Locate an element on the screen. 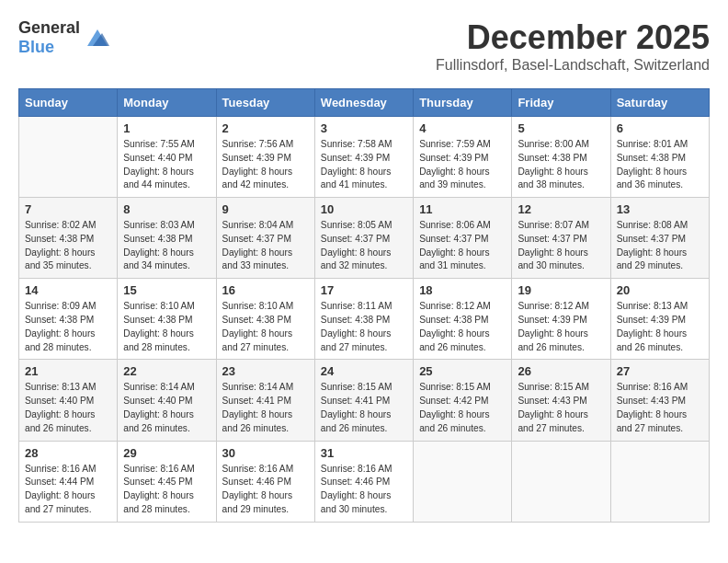 The height and width of the screenshot is (563, 728). calendar-day-cell: 31Sunrise: 8:16 AM Sunset: 4:46 PM Dayli… is located at coordinates (364, 481).